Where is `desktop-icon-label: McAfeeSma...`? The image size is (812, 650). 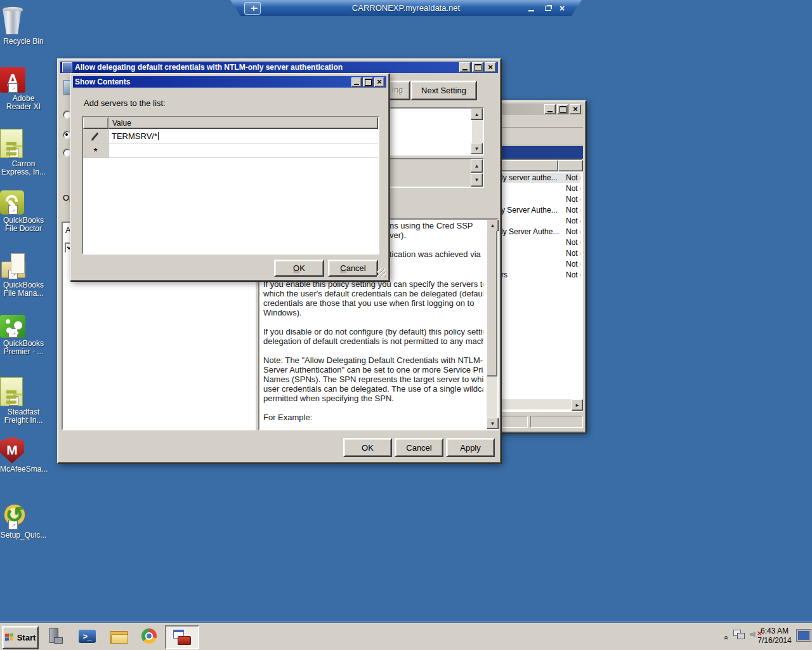 desktop-icon-label: McAfeeSma... is located at coordinates (23, 470).